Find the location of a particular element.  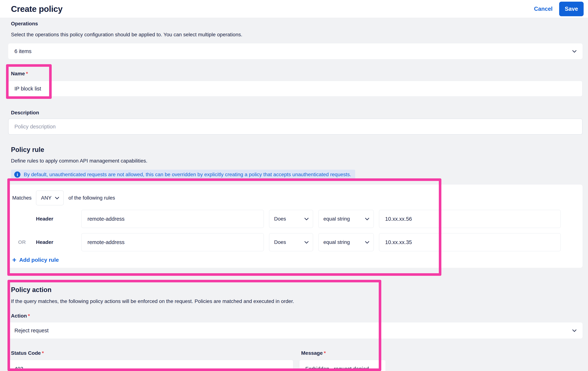

action-label: Action* is located at coordinates (297, 316).